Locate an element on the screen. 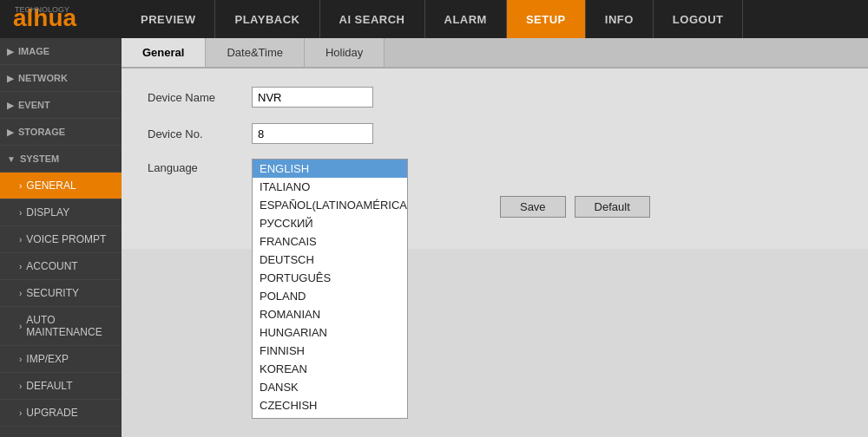 This screenshot has height=437, width=868. nav-tab-alarm: ALARM is located at coordinates (466, 19).